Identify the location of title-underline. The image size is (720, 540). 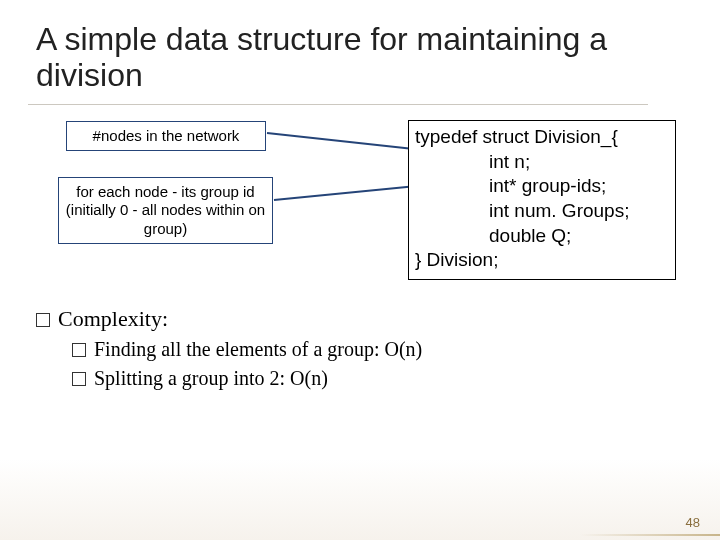
(338, 104).